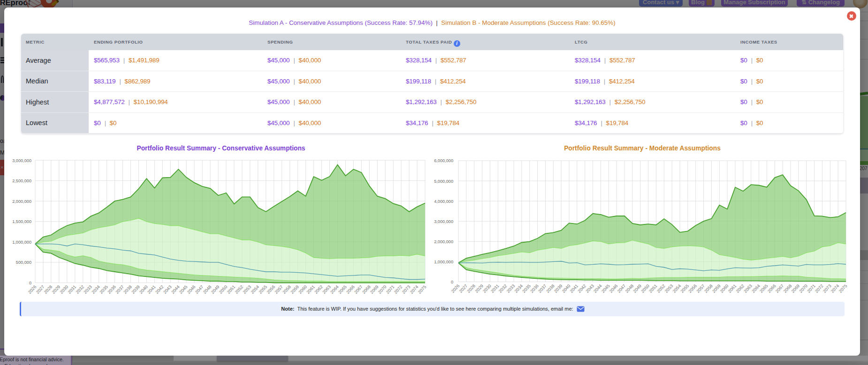  I want to click on svg-text: 2070, so click(382, 290).